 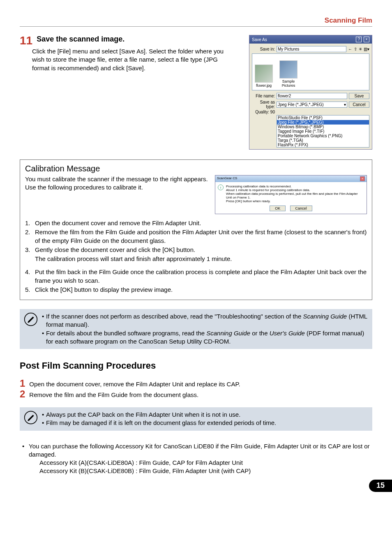 I want to click on step-11-number: 11, so click(x=26, y=41).